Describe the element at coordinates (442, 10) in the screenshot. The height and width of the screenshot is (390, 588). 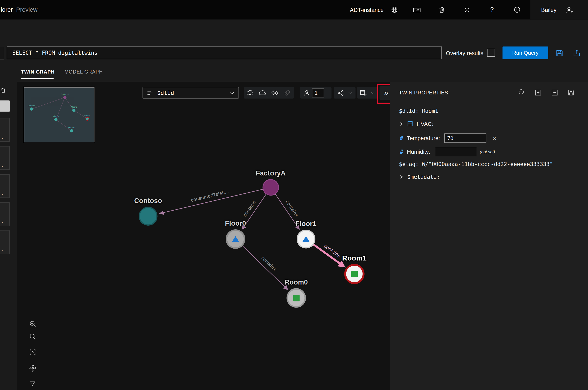
I see `trash-icon` at that location.